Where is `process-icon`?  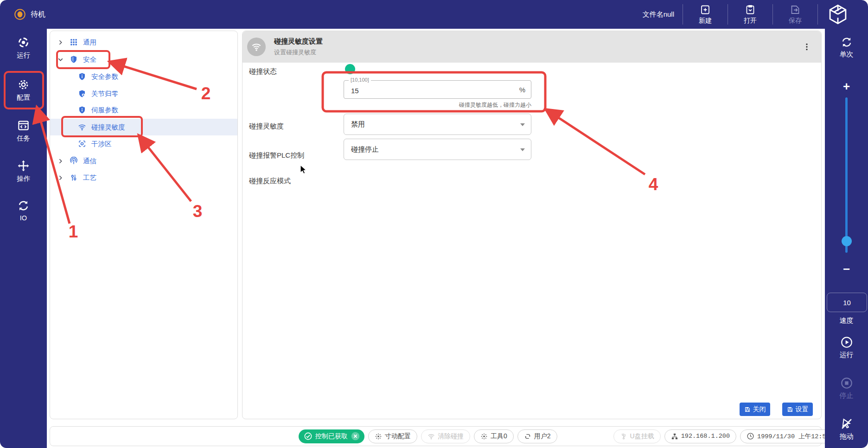 process-icon is located at coordinates (74, 178).